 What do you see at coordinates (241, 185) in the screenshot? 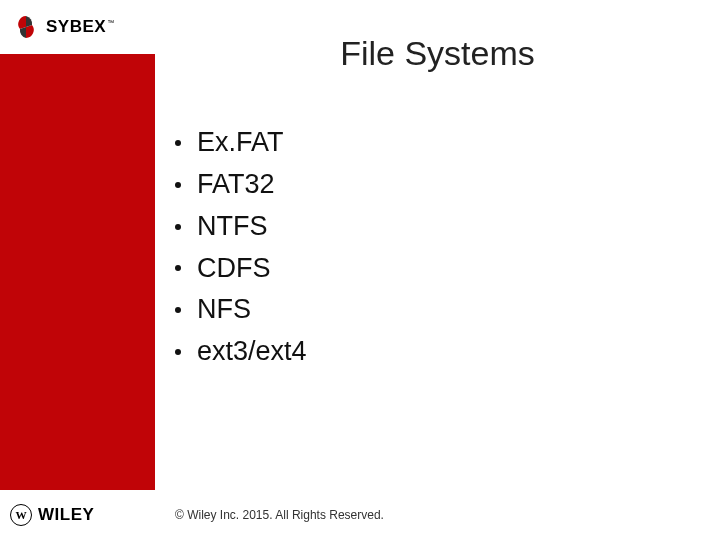
I see `list-item: FAT32` at bounding box center [241, 185].